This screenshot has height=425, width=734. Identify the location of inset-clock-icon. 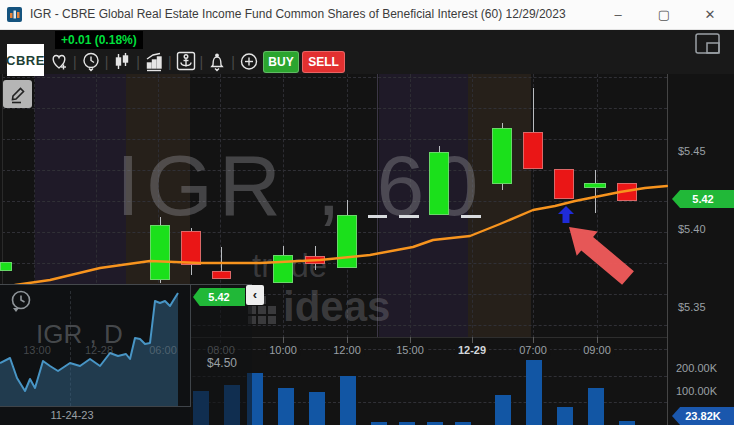
(22, 301).